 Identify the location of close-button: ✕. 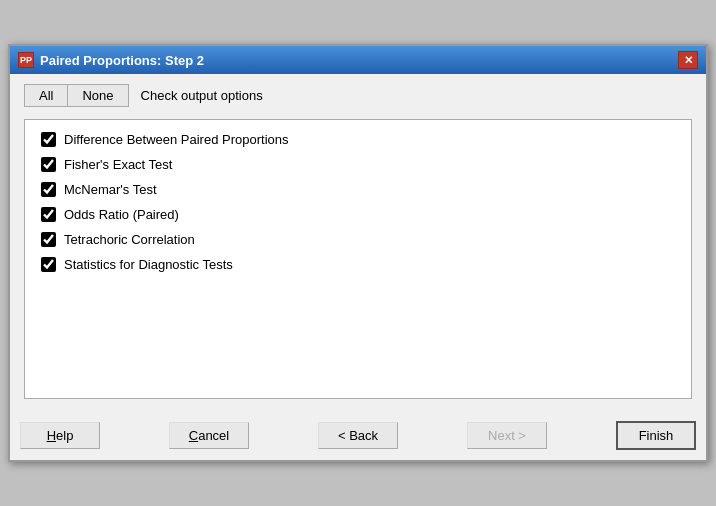
(688, 60).